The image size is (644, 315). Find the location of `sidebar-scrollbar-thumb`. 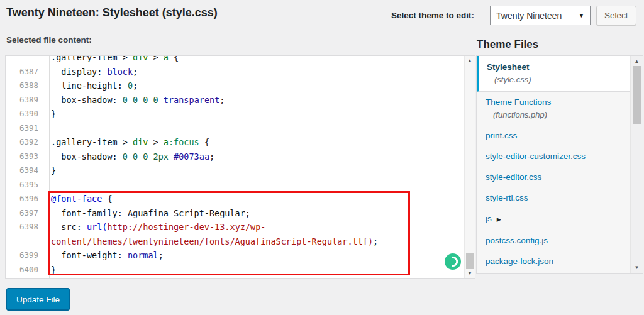

sidebar-scrollbar-thumb is located at coordinates (636, 95).